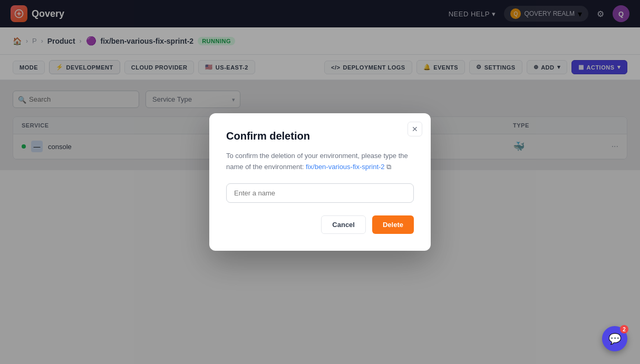 The width and height of the screenshot is (640, 364). Describe the element at coordinates (415, 129) in the screenshot. I see `close-icon: ✕` at that location.